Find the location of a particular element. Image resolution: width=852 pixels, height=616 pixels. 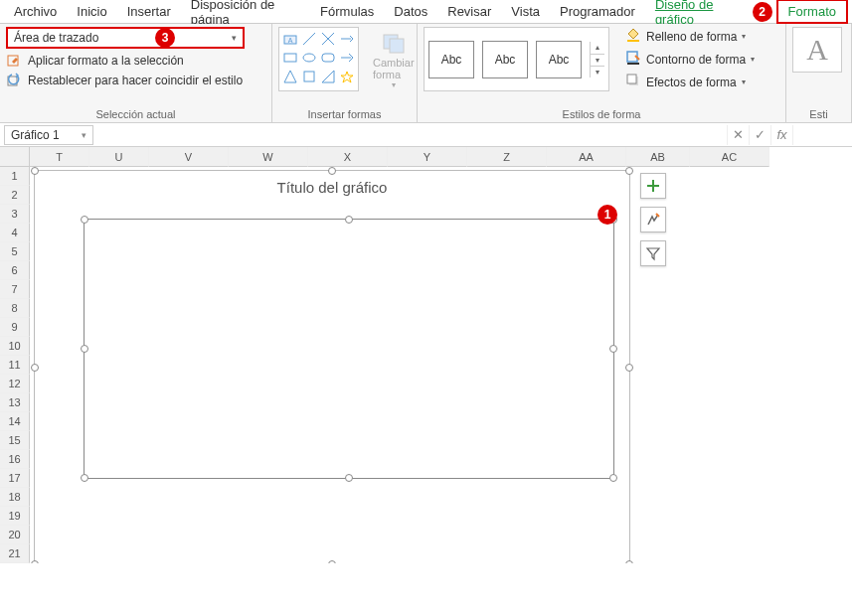

column-headers: TUVWXYZAAABAC is located at coordinates (441, 157).